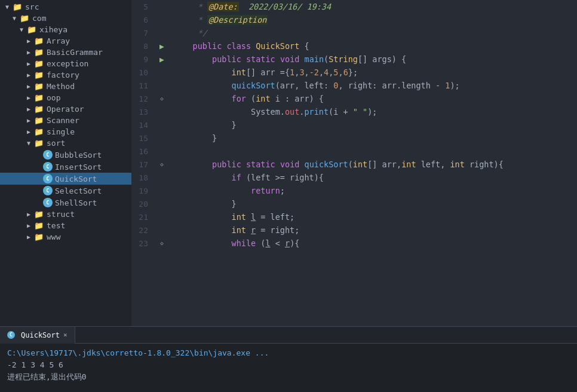 The image size is (577, 392). Describe the element at coordinates (354, 204) in the screenshot. I see `code-line-20: 20 }` at that location.